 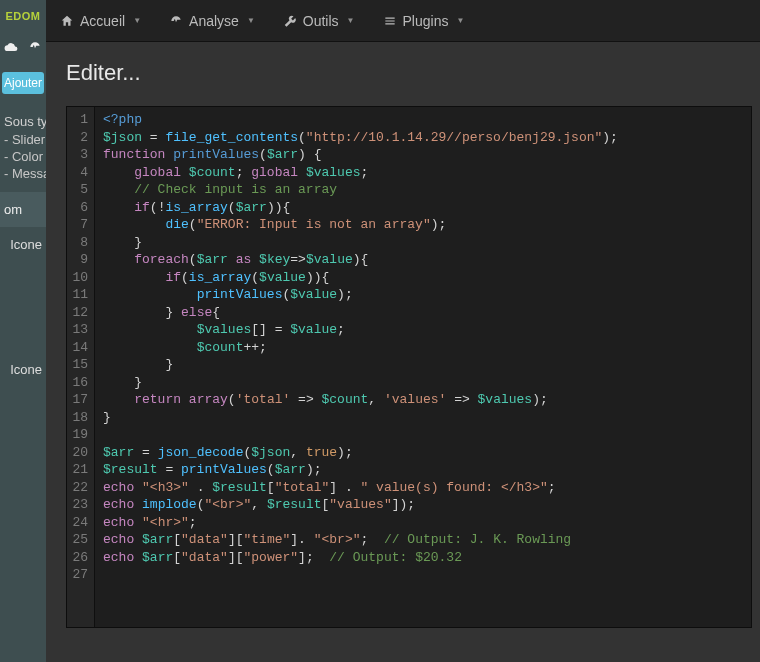 I want to click on code-line: echo $arr["data"]["power"]; // Output: $…, so click(x=360, y=558).